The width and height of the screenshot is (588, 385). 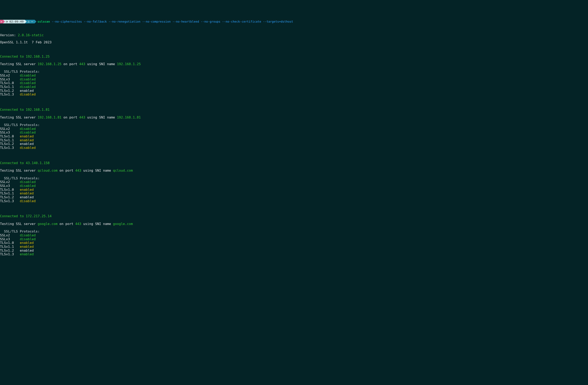 I want to click on logo-icon: ✦, so click(x=1, y=22).